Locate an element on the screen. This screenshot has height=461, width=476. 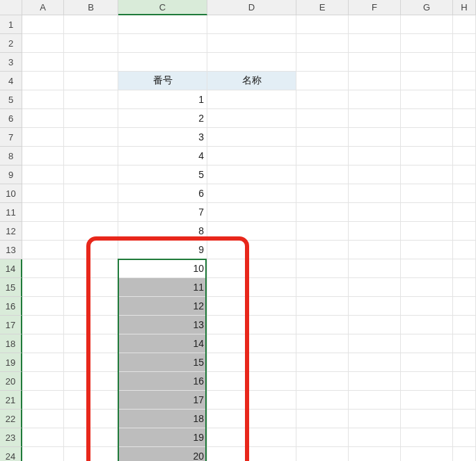
cell-B15 is located at coordinates (91, 288).